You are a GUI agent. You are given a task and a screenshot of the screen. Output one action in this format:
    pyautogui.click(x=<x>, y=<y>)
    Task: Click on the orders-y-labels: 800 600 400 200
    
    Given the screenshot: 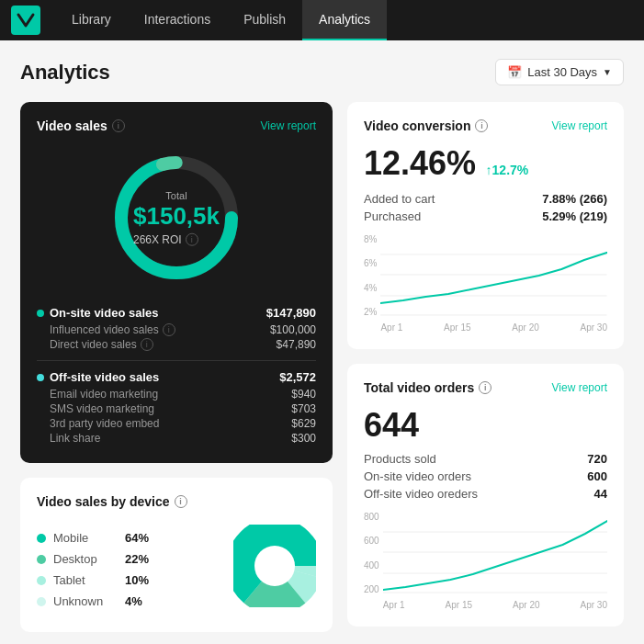 What is the action you would take?
    pyautogui.click(x=373, y=553)
    